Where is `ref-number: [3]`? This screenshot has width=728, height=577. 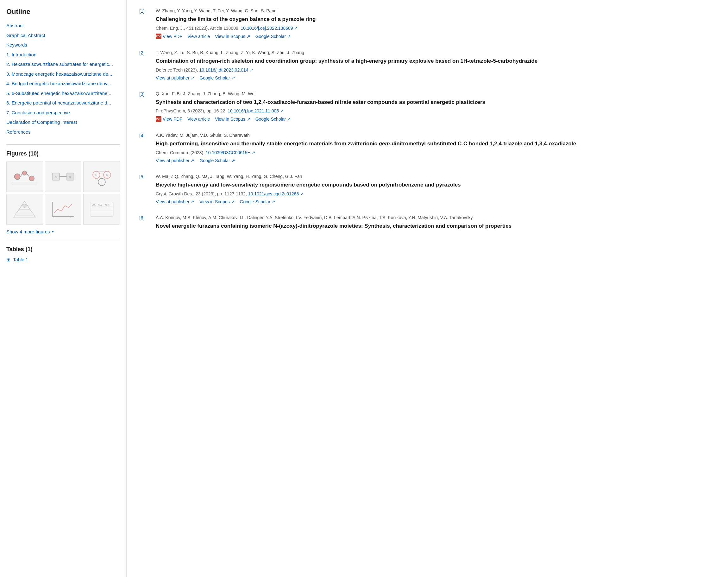 ref-number: [3] is located at coordinates (145, 106).